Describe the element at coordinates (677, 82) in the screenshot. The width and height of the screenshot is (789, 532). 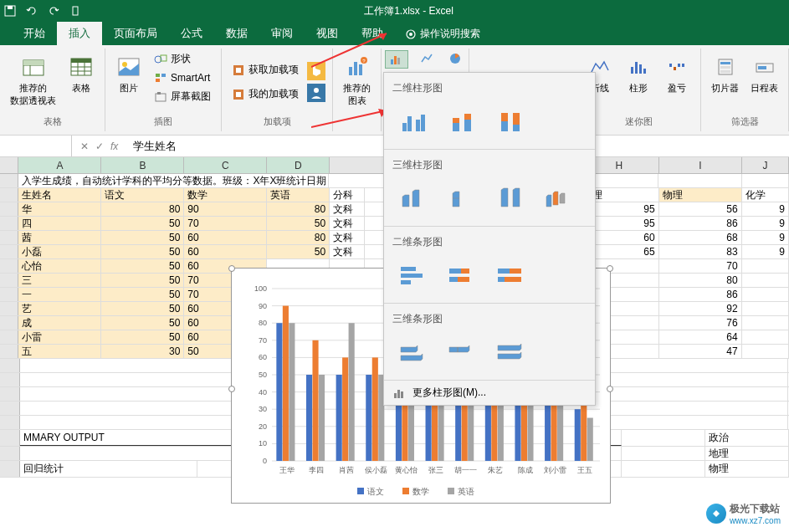
I see `sparkline-winloss-button: 盈亏` at that location.